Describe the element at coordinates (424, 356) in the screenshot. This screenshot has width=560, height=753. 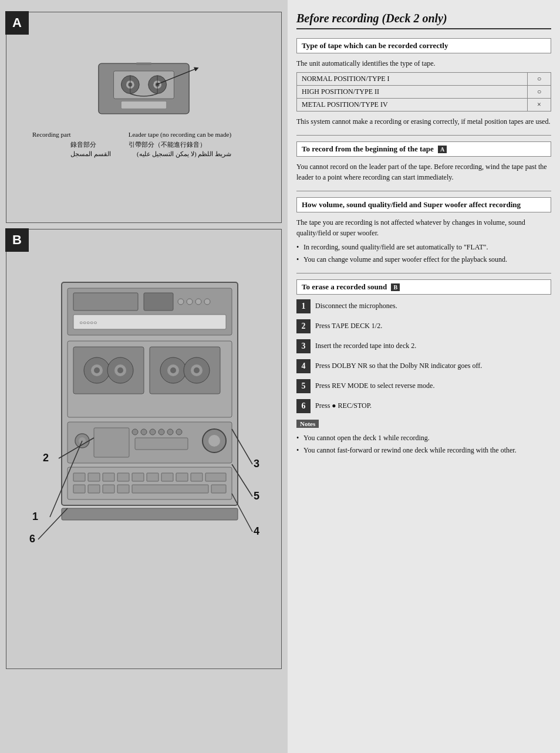
I see `step-list: 1Disconnect the microphones.2Press TAPE …` at that location.